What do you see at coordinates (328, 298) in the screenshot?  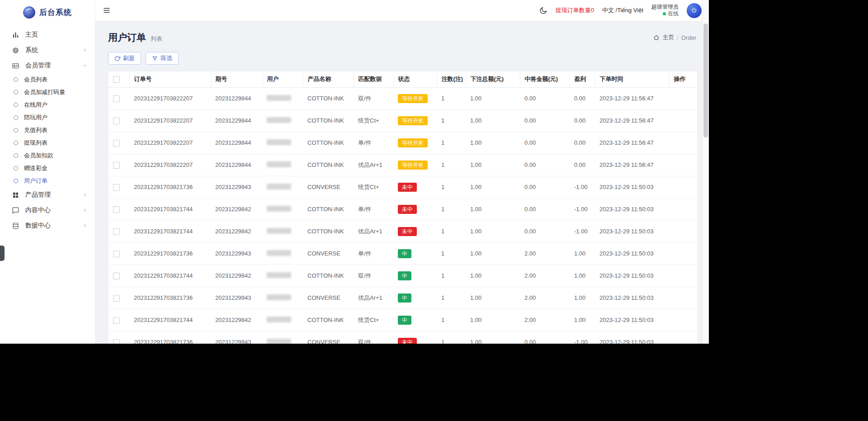 I see `product-cell: CONVERSE` at bounding box center [328, 298].